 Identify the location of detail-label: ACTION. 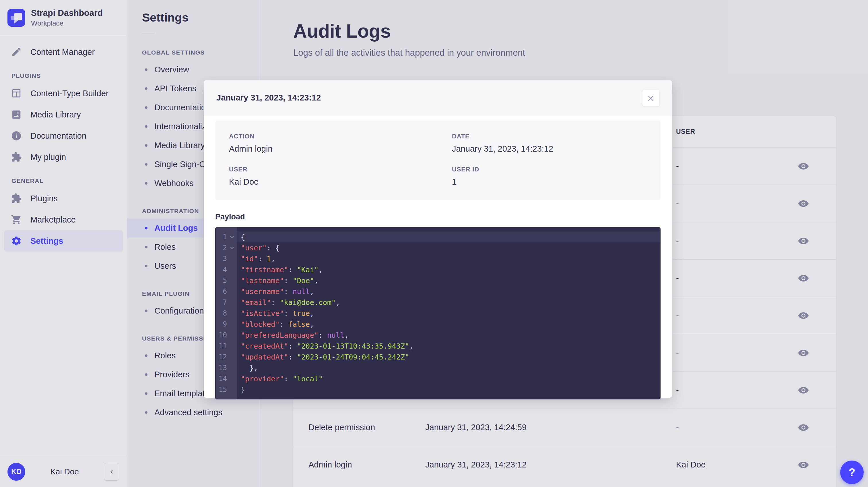
(340, 136).